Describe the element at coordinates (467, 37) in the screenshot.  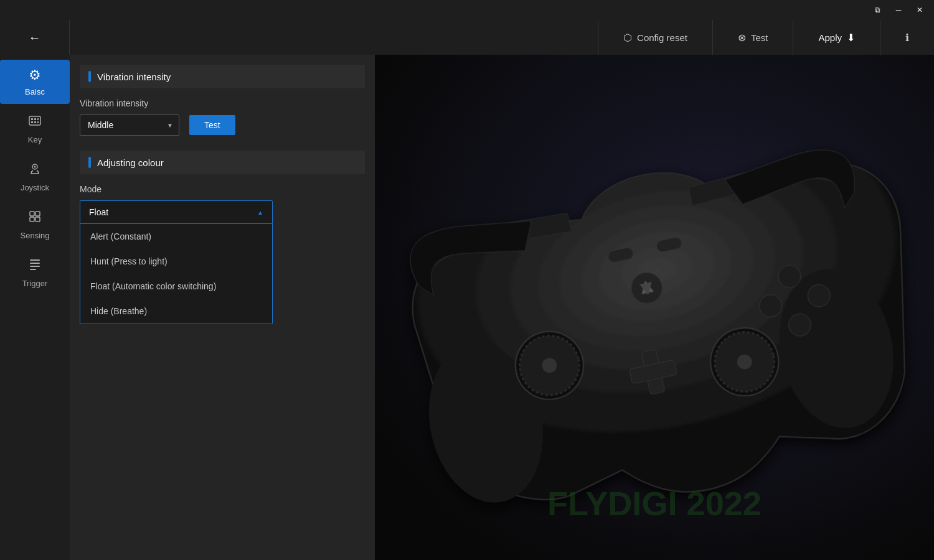
I see `topbar: ← ⬡ Config reset ⊗ Test Apply ⬇ ℹ` at that location.